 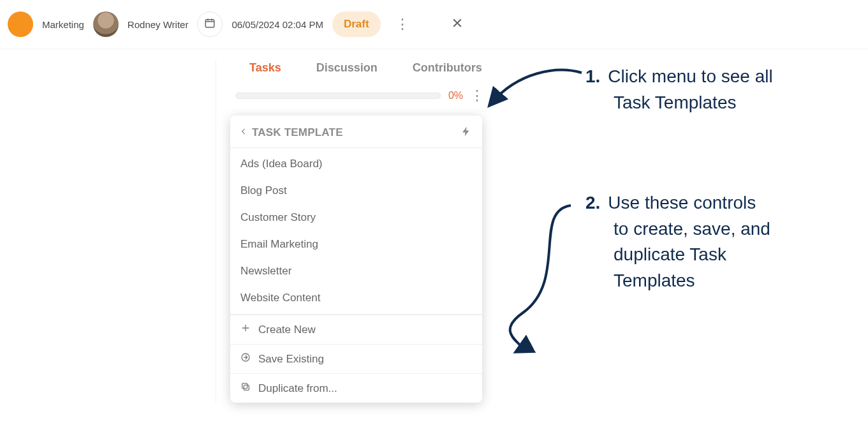 What do you see at coordinates (355, 71) in the screenshot?
I see `panel-tabs: Tasks Discussion Contributors` at bounding box center [355, 71].